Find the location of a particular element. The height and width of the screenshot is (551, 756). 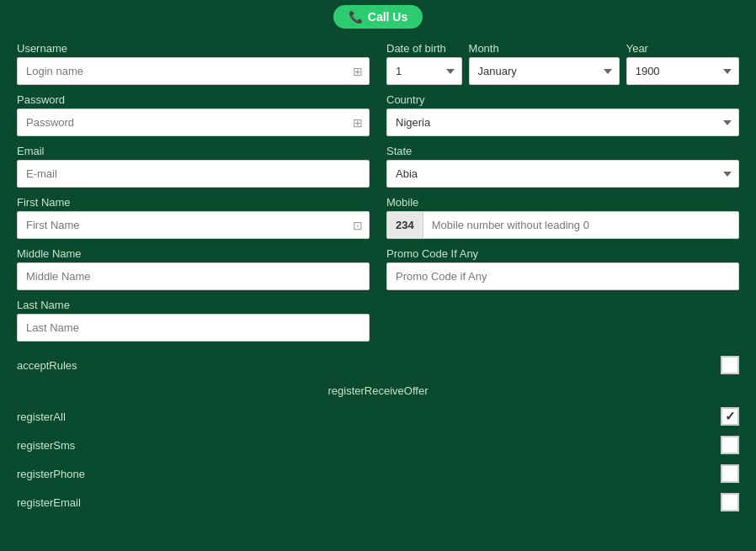

state-label: State is located at coordinates (562, 151).